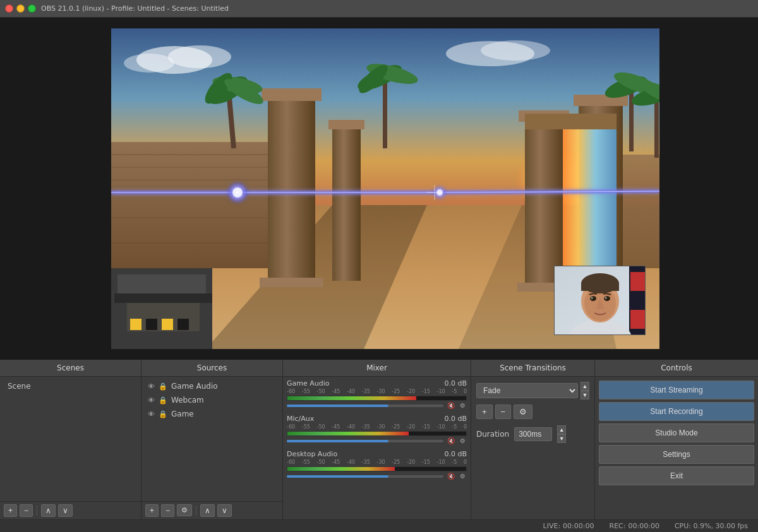  Describe the element at coordinates (455, 454) in the screenshot. I see `channel-db-desktop: 0.0 dB` at that location.